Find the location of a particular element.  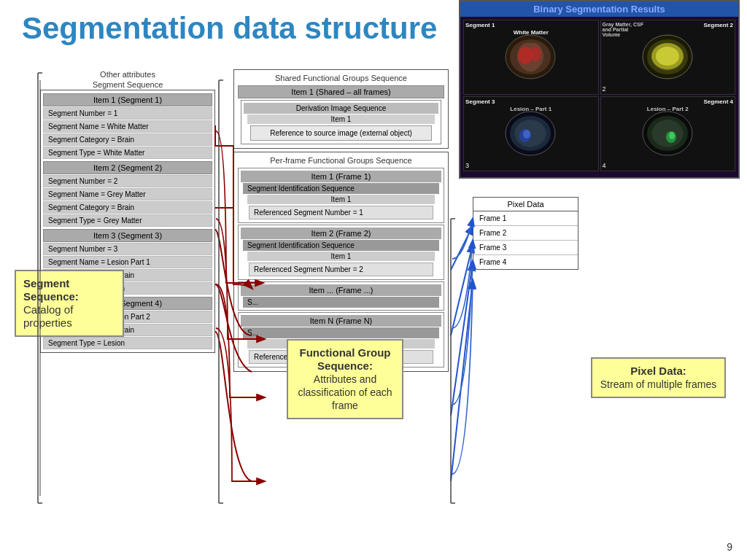

brain-image-panel: Binary Segmentation Results Segment 1 Wh… is located at coordinates (600, 89).